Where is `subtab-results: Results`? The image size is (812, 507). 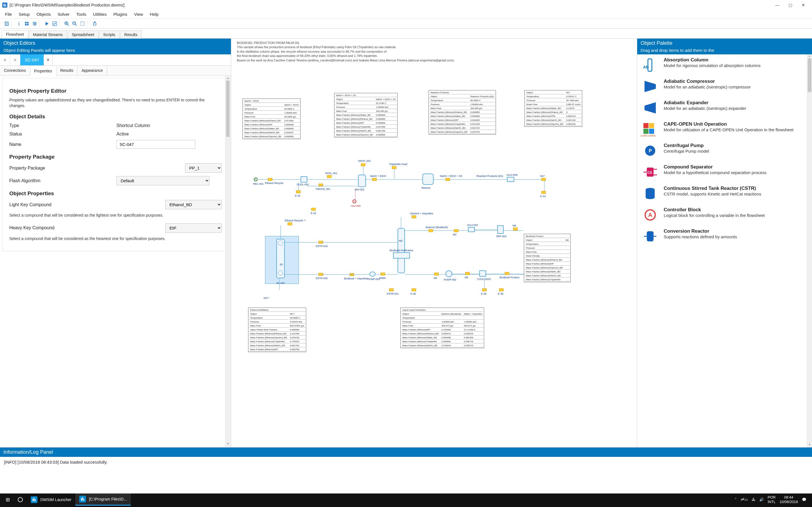 subtab-results: Results is located at coordinates (67, 70).